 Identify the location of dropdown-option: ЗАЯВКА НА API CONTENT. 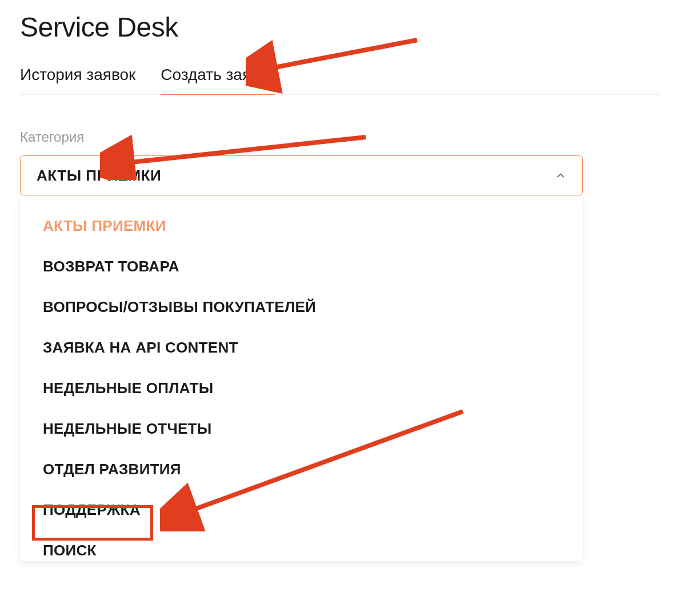
(302, 347).